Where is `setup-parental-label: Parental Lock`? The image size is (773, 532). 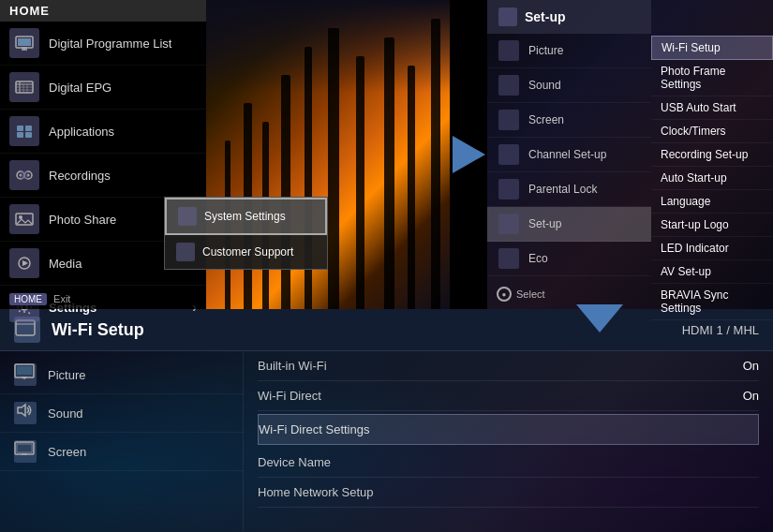 setup-parental-label: Parental Lock is located at coordinates (562, 189).